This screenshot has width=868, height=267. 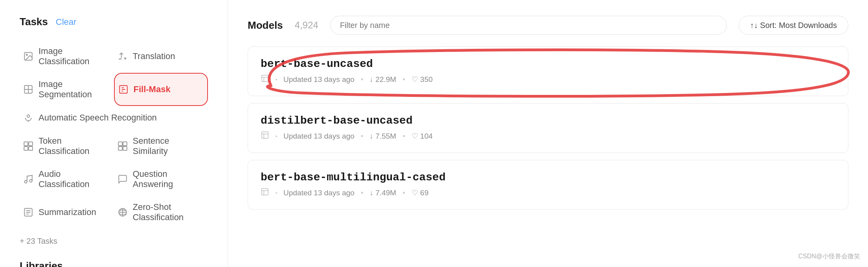 What do you see at coordinates (97, 118) in the screenshot?
I see `task-label-asr: Automatic Speech Recognition` at bounding box center [97, 118].